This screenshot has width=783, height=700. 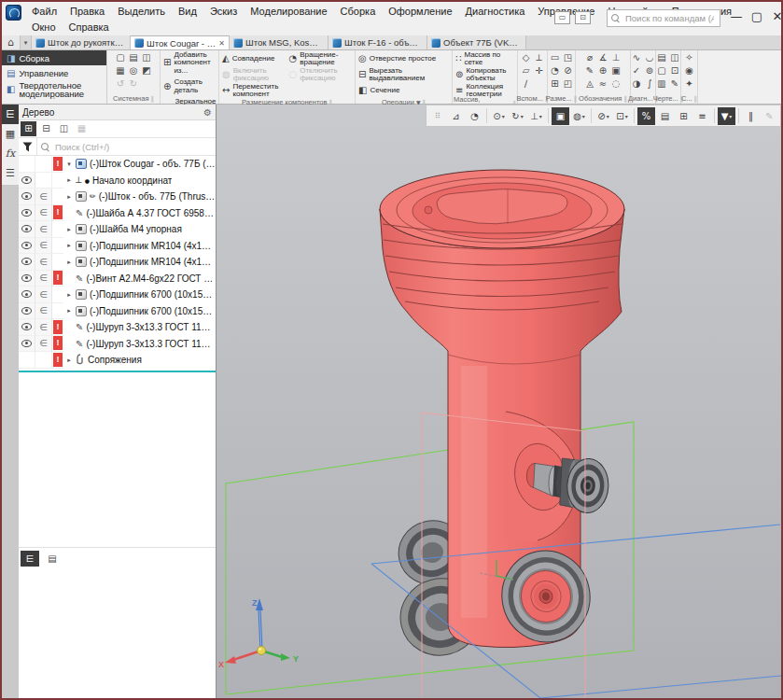 What do you see at coordinates (118, 328) in the screenshot?
I see `tree-row-10: ∈!✎(-)Шуруп 3-3x13.3 ГОСТ 1145-80 (1)` at bounding box center [118, 328].